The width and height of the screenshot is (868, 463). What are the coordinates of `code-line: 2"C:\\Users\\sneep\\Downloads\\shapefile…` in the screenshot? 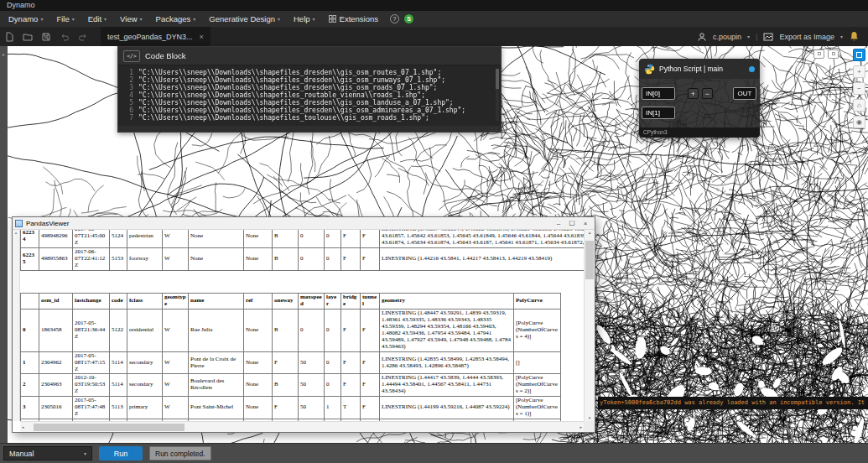 It's located at (307, 81).